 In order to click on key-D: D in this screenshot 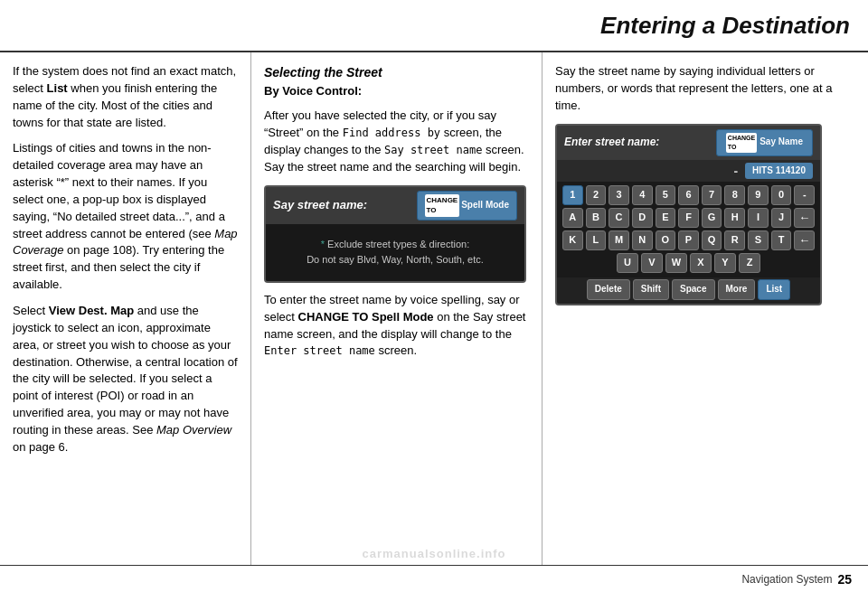, I will do `click(642, 218)`.